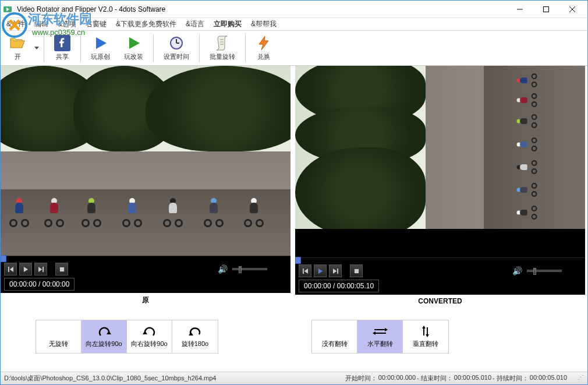 This screenshot has height=385, width=588. Describe the element at coordinates (294, 48) in the screenshot. I see `toolbar: 开 共享 玩原创 玩改装 设置时间 批量旋转 兑换` at that location.